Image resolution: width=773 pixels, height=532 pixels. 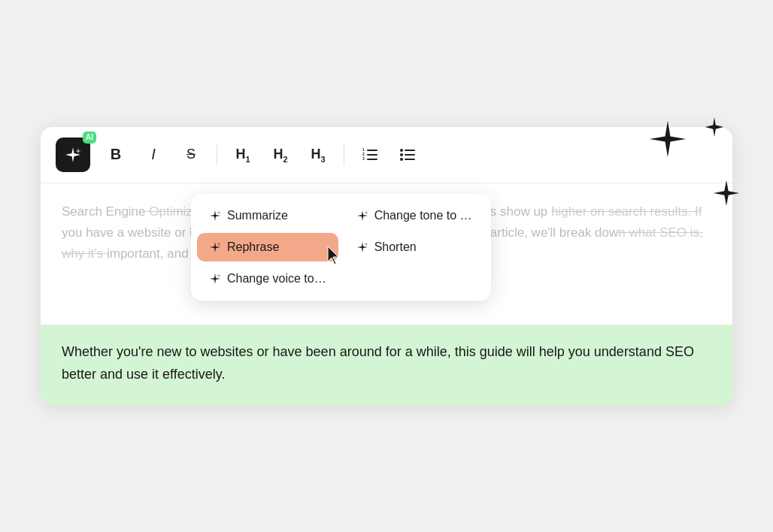 I want to click on ordered-list-button: 1 2 3, so click(x=370, y=155).